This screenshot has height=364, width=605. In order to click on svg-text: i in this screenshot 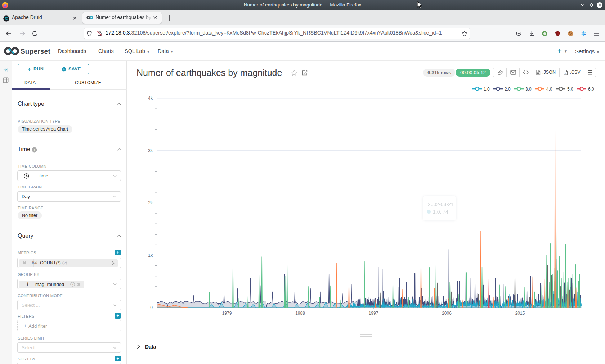, I will do `click(35, 150)`.